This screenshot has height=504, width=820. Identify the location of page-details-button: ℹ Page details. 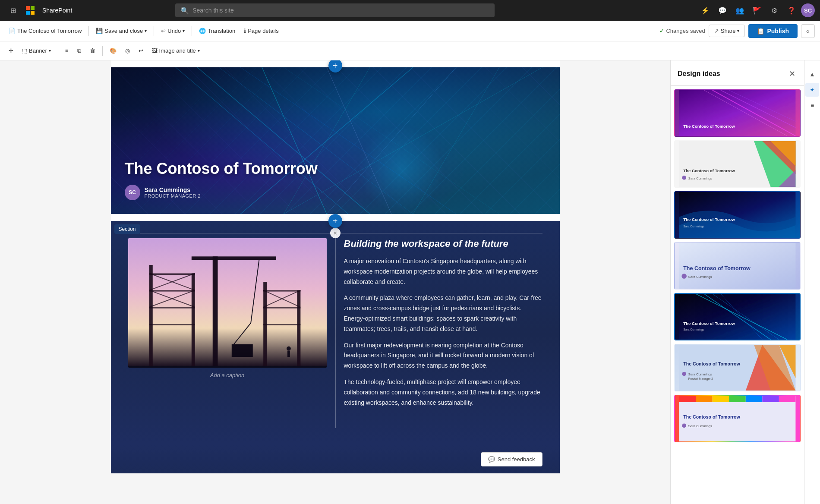
(262, 31).